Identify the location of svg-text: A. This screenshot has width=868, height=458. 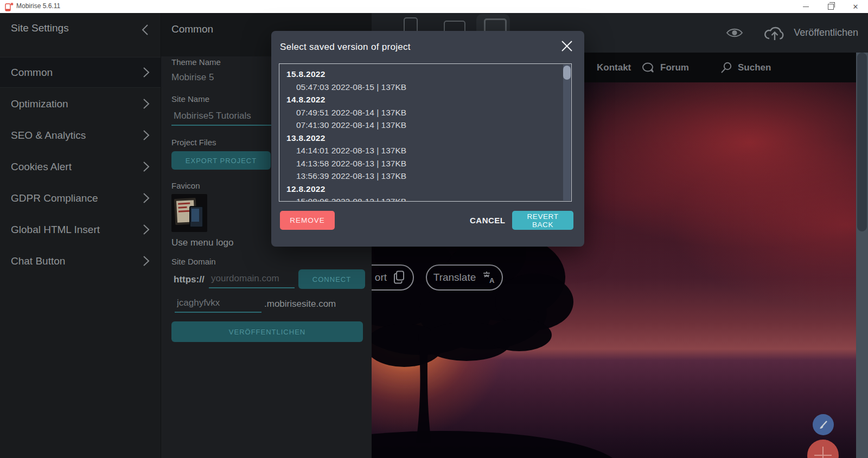
(492, 280).